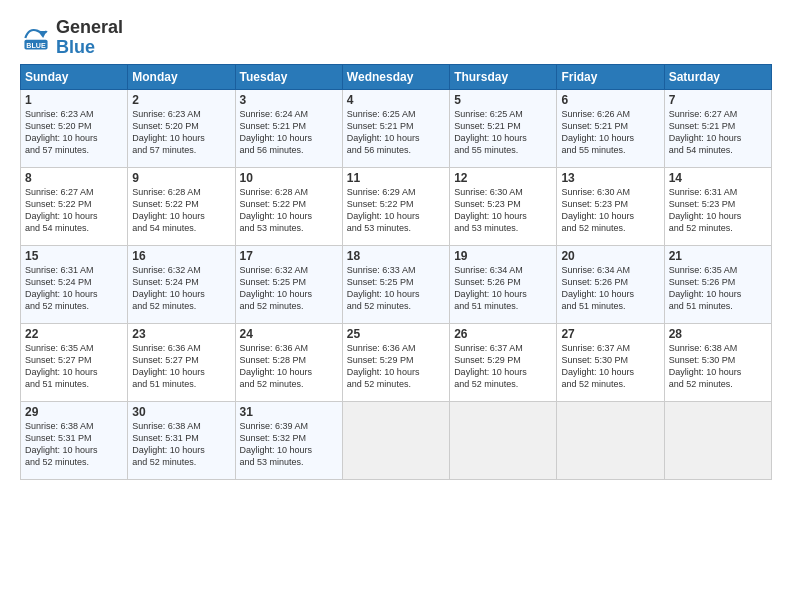  I want to click on day-content: Sunrise: 6:36 AM Sunset: 5:29 PM Dayligh…, so click(396, 366).